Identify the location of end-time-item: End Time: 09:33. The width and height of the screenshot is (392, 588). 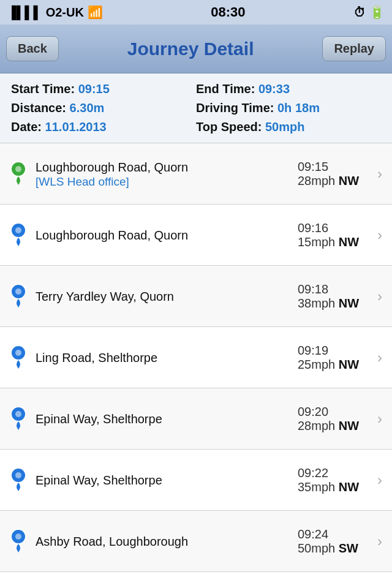
(288, 89).